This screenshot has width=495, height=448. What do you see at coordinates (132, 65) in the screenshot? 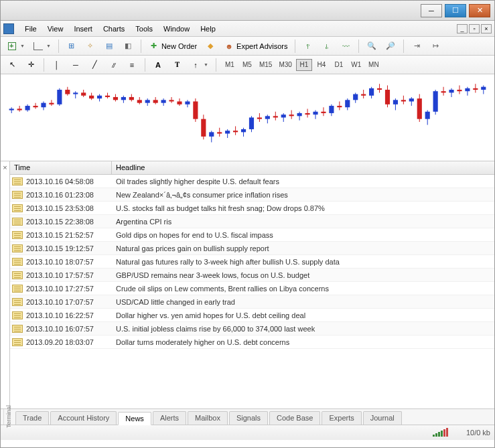
I see `fibonacci-button: ≡` at bounding box center [132, 65].